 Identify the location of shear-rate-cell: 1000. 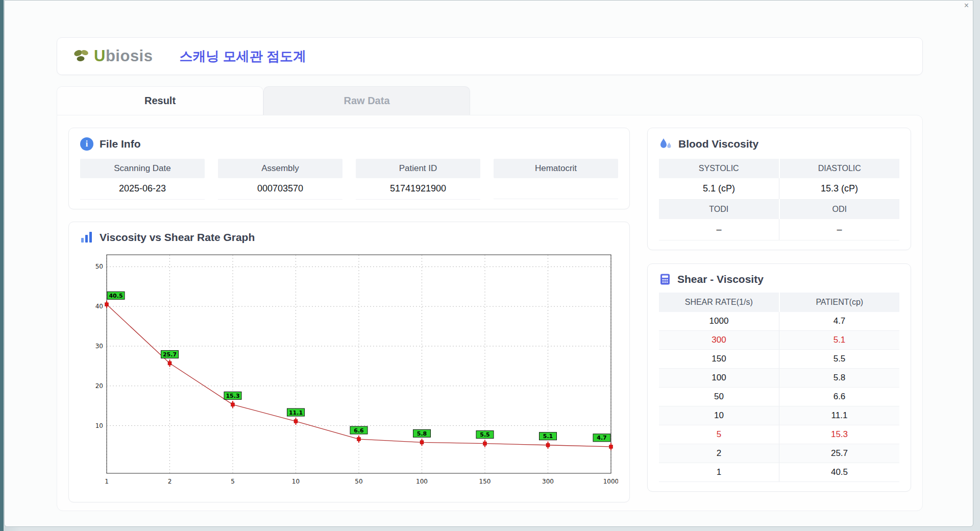
(719, 322).